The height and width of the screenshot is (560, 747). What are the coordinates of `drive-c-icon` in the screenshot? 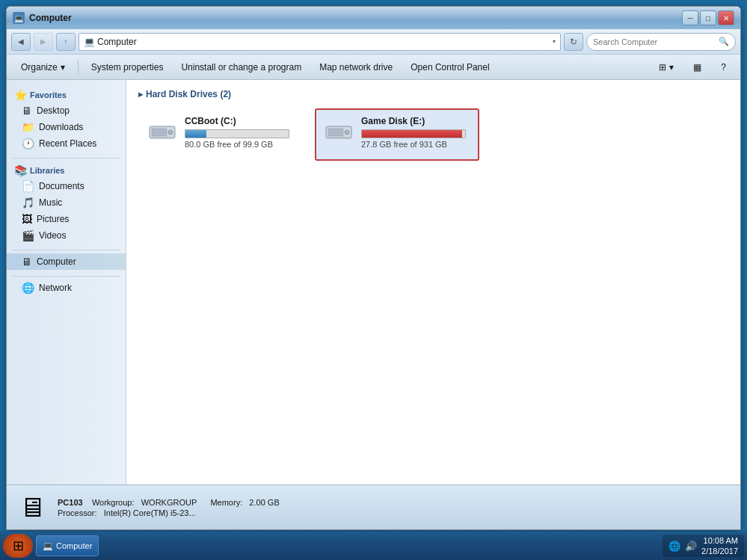 It's located at (162, 132).